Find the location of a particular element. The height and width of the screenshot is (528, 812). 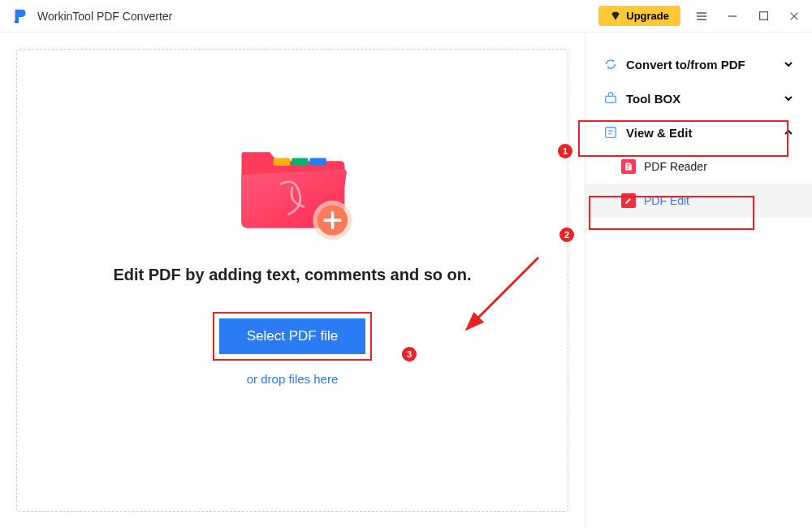

main-heading: Edit PDF by adding text, comments and so… is located at coordinates (292, 275).